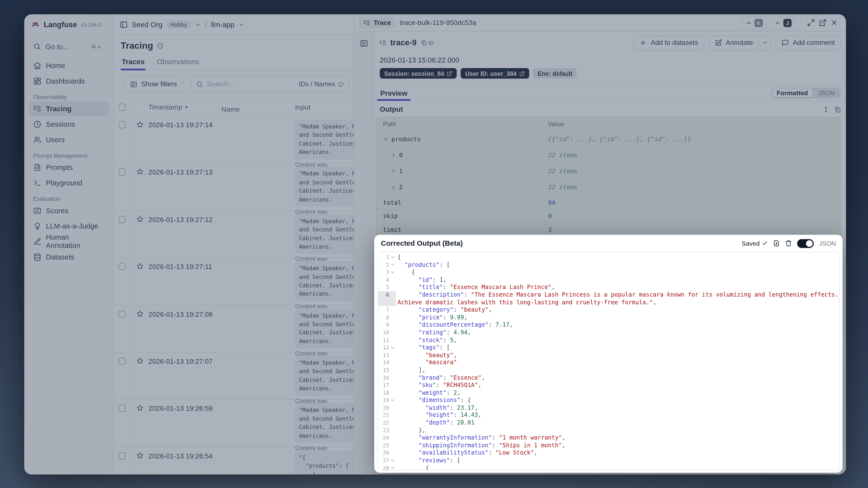 Image resolution: width=868 pixels, height=488 pixels. What do you see at coordinates (609, 385) in the screenshot?
I see `code-line: 17 "sku": "RCH45Q1A",` at bounding box center [609, 385].